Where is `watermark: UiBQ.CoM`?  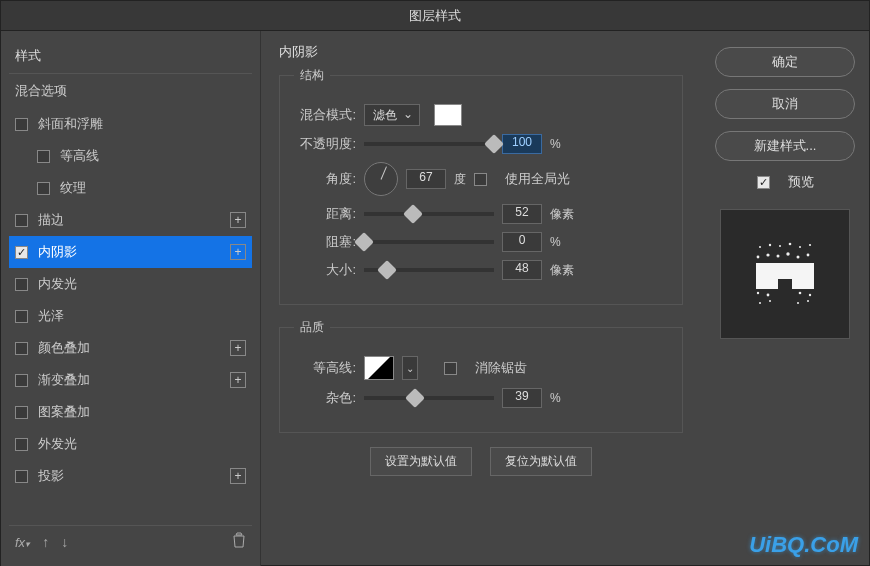 watermark: UiBQ.CoM is located at coordinates (804, 545).